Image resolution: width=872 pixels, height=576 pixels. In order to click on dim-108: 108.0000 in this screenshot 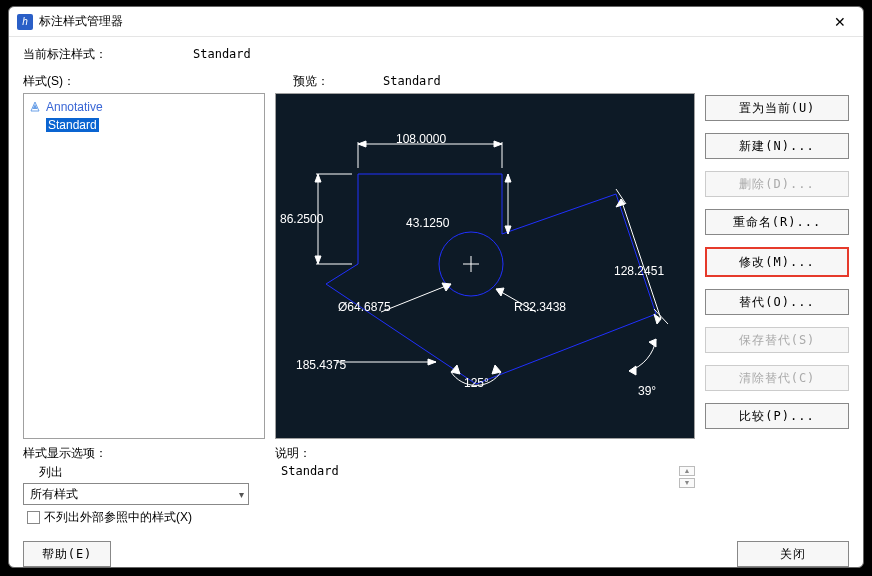, I will do `click(421, 139)`.